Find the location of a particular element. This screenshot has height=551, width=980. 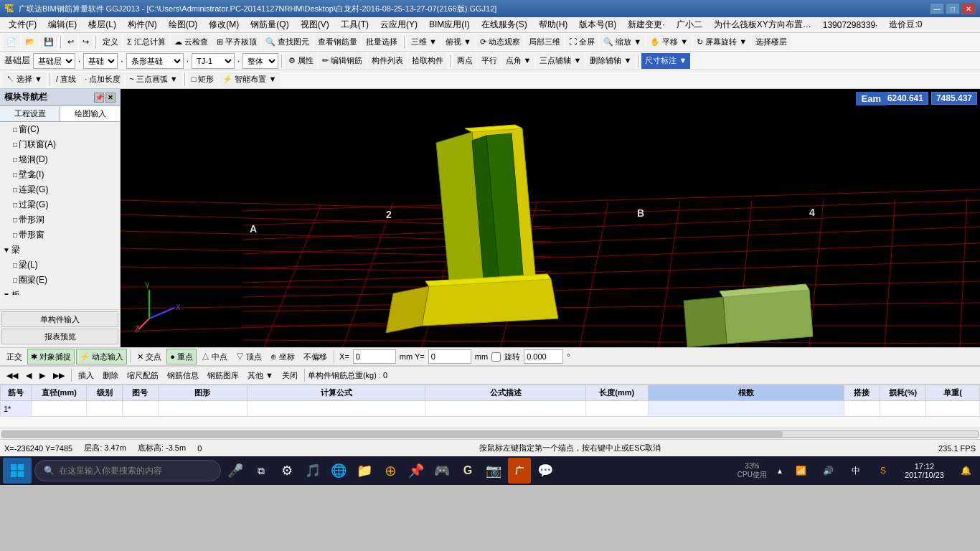

tree-item-conn-beam: □连梁(G) is located at coordinates (60, 189).